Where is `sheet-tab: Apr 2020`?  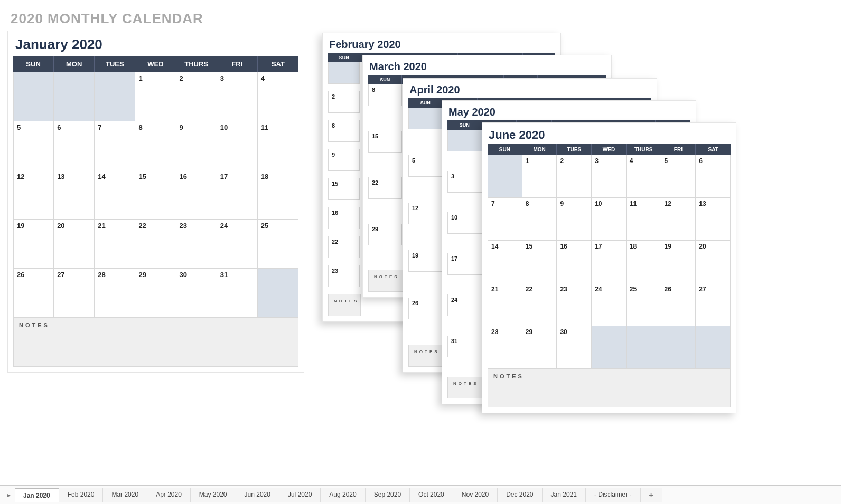 sheet-tab: Apr 2020 is located at coordinates (169, 495).